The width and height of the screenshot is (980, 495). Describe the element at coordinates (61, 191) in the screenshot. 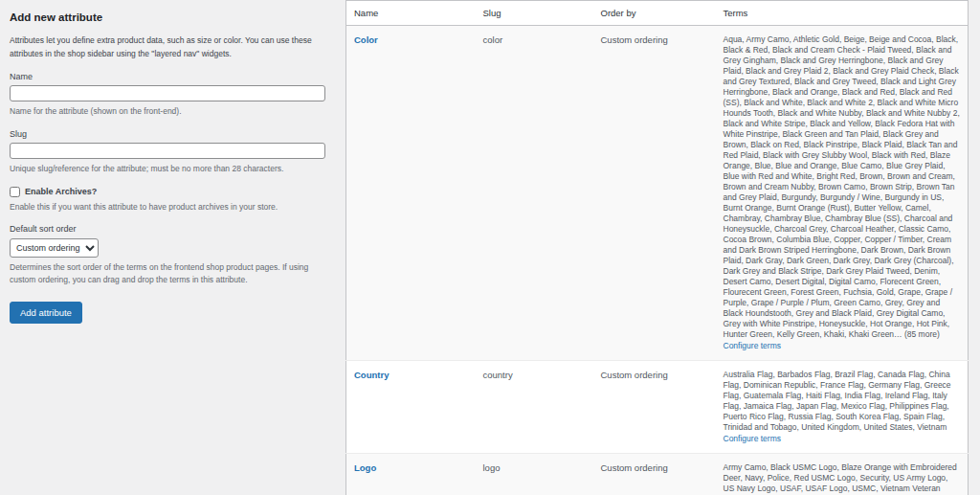

I see `enable-archives-label: Enable Archives?` at that location.